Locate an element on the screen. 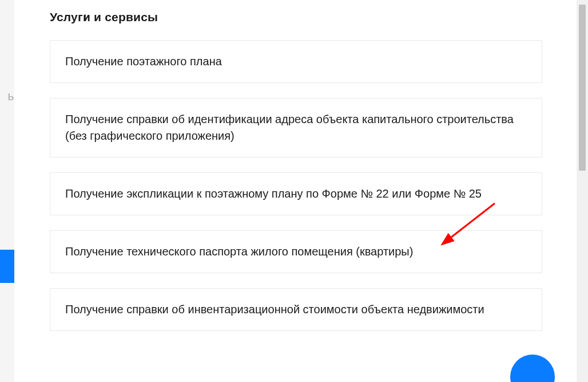  floating-action-button is located at coordinates (533, 368).